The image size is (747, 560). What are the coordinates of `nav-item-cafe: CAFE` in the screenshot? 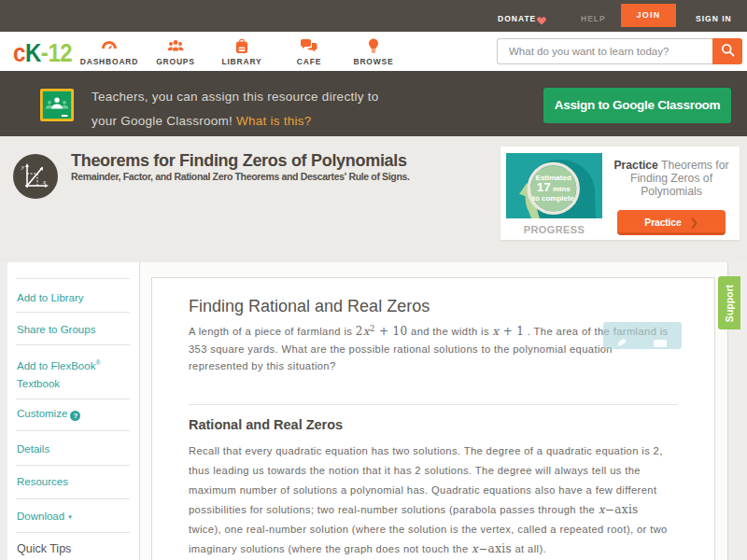 It's located at (309, 52).